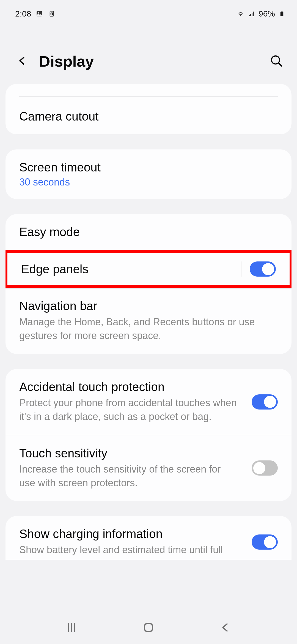 The width and height of the screenshot is (297, 644). I want to click on settings-group-charging: Show charging information Show battery l…, so click(148, 538).